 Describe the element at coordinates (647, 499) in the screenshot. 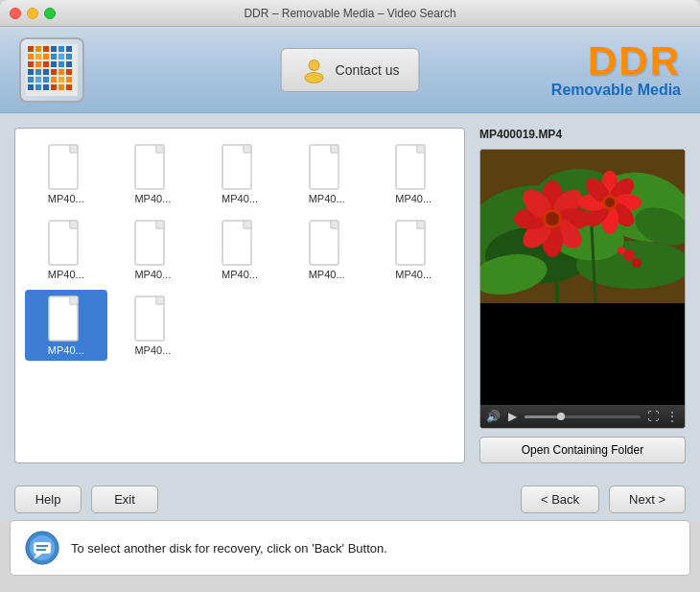

I see `next-button: Next >` at that location.